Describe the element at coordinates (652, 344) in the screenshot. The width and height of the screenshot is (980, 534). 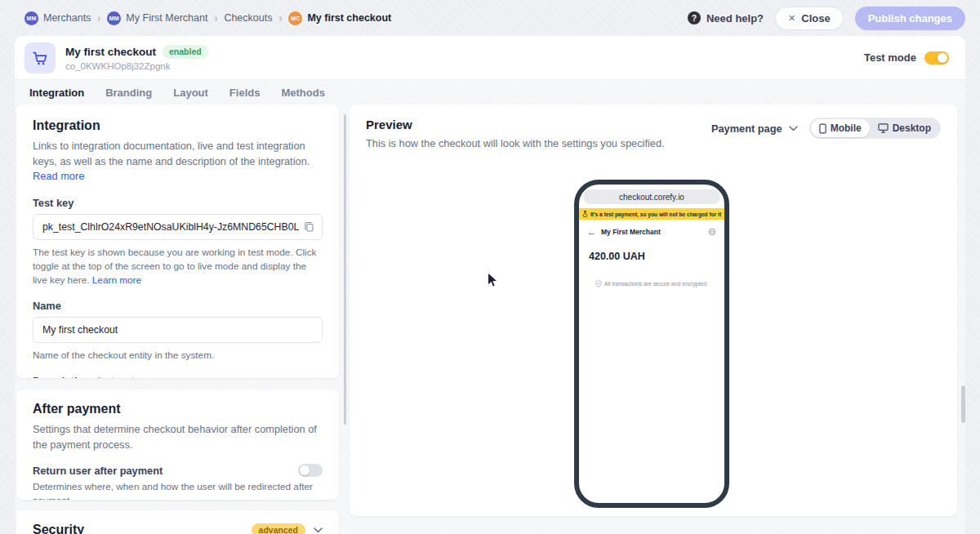
I see `phone-mockup: checkout.corefy.io It's a test payment, …` at that location.